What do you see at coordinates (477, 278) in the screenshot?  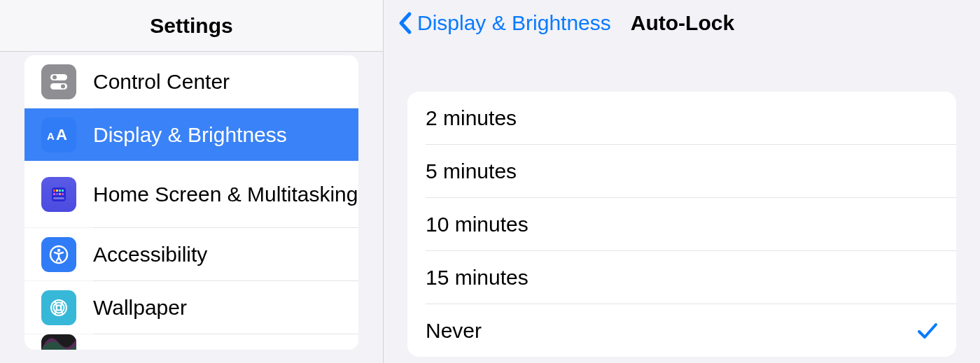 I see `option-label: 15 minutes` at bounding box center [477, 278].